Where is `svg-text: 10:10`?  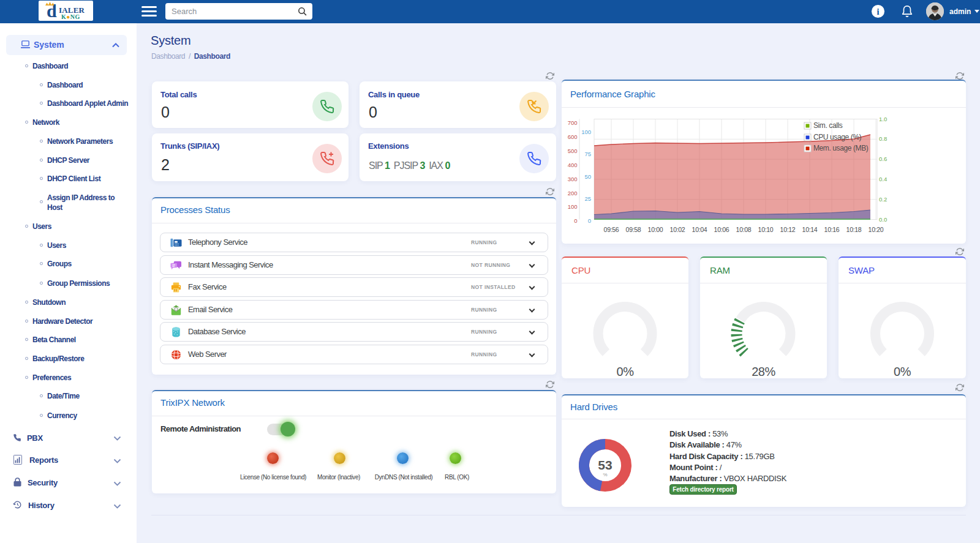
svg-text: 10:10 is located at coordinates (766, 230).